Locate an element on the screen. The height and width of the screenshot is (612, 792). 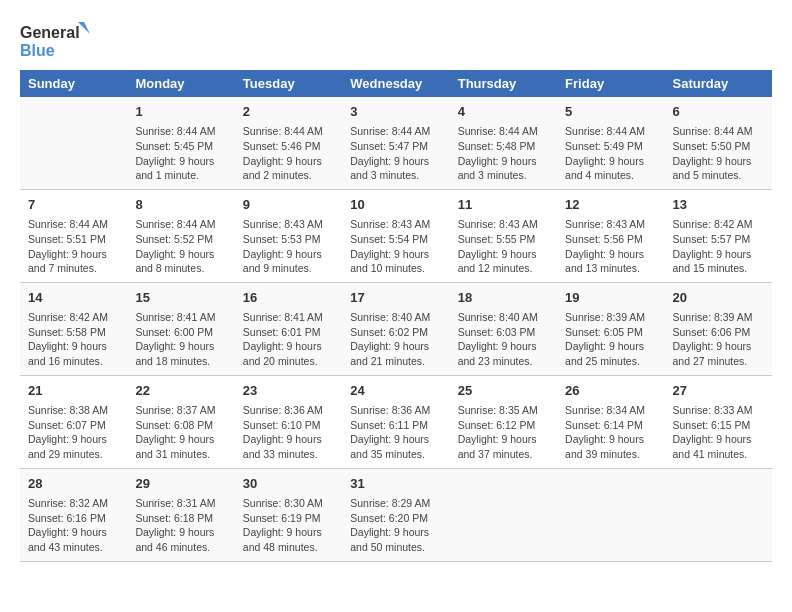
week-row-1: 7Sunrise: 8:44 AMSunset: 5:51 PMDaylight… is located at coordinates (396, 236).